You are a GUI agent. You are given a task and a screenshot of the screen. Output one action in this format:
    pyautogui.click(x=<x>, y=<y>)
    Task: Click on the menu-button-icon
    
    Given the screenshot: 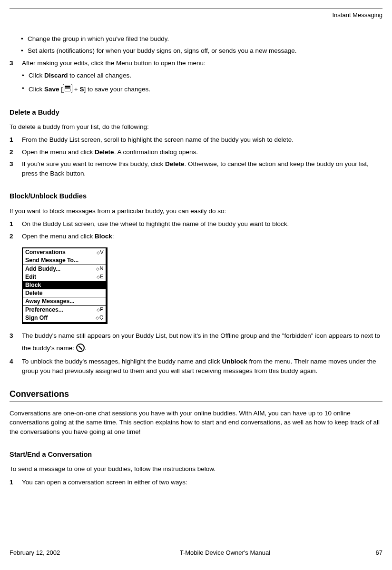 What is the action you would take?
    pyautogui.click(x=68, y=88)
    